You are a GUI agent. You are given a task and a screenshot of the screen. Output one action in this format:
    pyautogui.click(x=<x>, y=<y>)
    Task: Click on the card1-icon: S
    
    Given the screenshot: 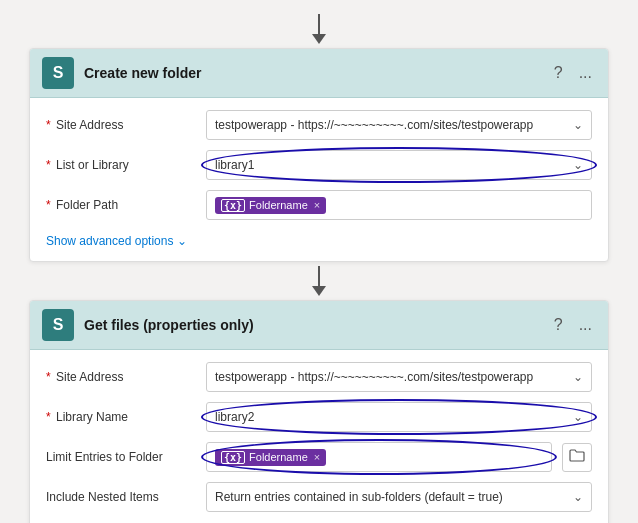 What is the action you would take?
    pyautogui.click(x=58, y=73)
    